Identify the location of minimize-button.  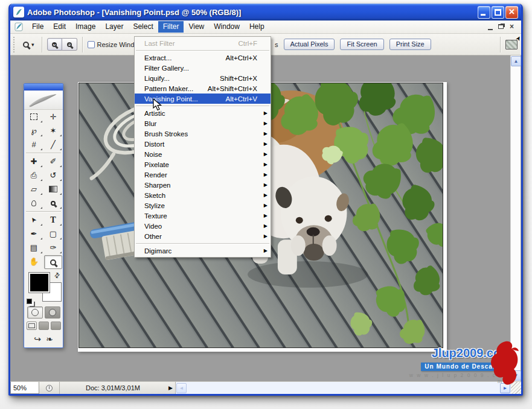
(484, 12).